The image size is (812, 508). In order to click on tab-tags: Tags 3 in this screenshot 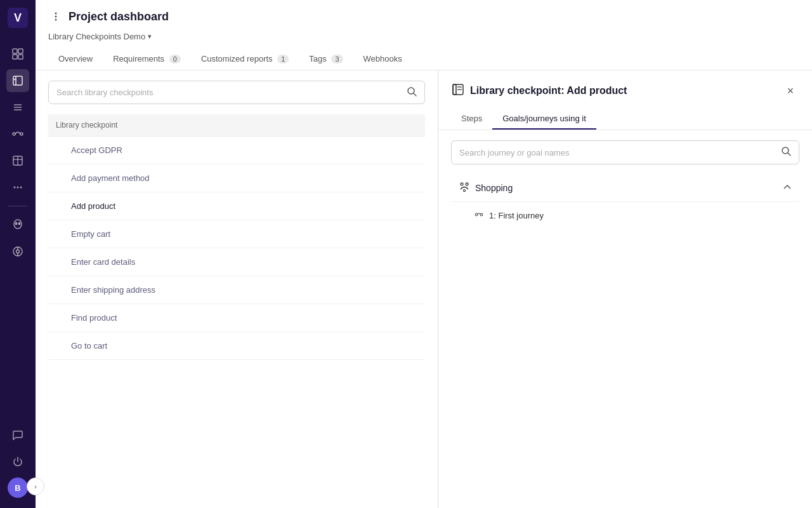, I will do `click(326, 60)`.